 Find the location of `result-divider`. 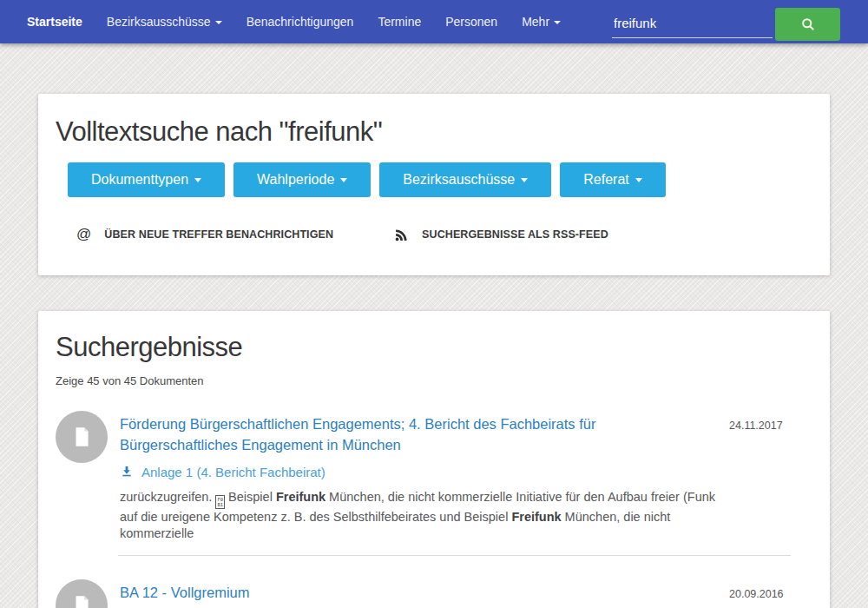

result-divider is located at coordinates (455, 556).